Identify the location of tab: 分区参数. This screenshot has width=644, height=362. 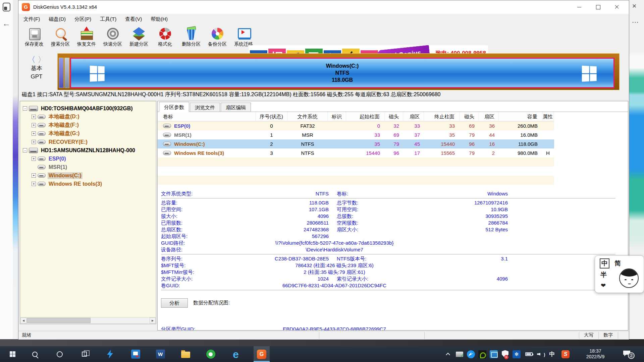
(174, 107).